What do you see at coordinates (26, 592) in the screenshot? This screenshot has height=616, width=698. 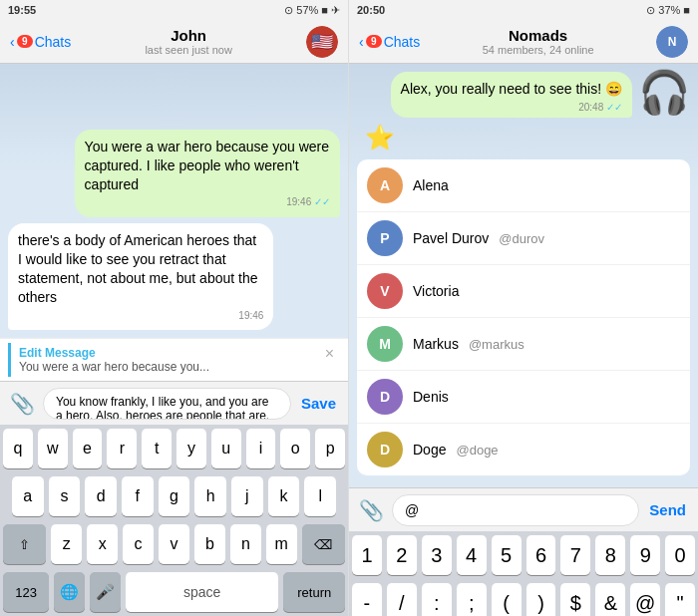 I see `num-switch-key: 123` at bounding box center [26, 592].